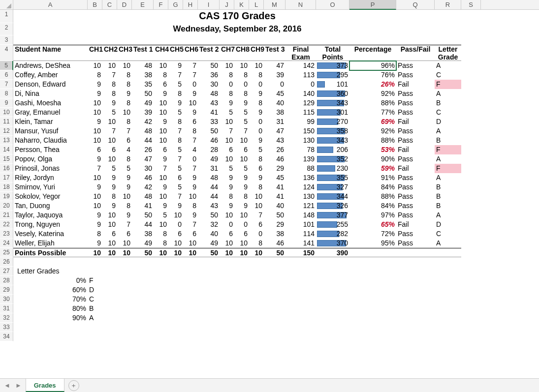  I want to click on row-header-16: 16, so click(7, 168).